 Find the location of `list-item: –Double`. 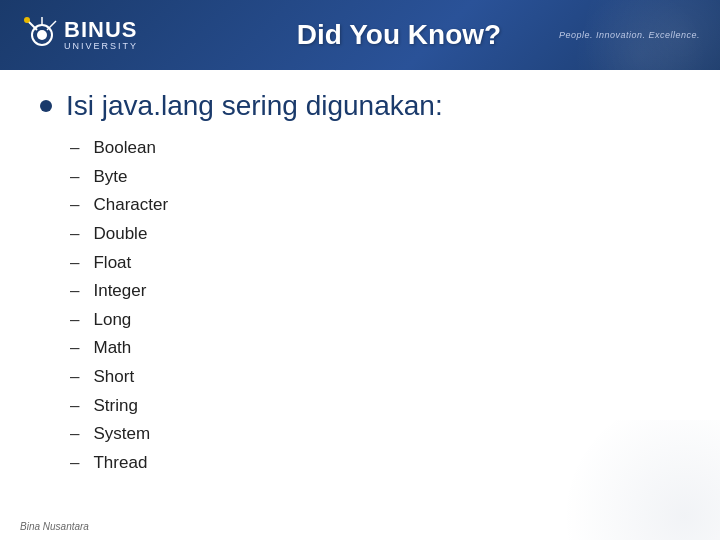

list-item: –Double is located at coordinates (375, 234).